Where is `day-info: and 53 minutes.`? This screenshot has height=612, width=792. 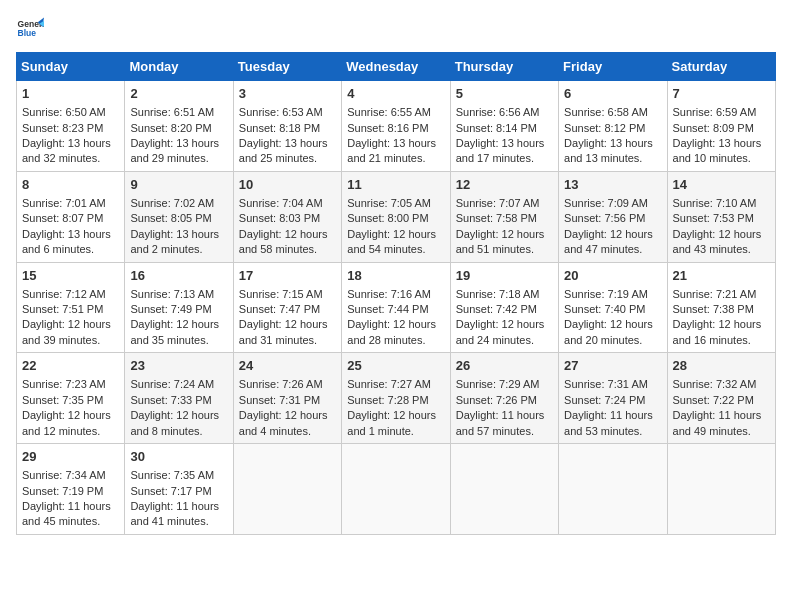
day-info: and 53 minutes. is located at coordinates (612, 432).